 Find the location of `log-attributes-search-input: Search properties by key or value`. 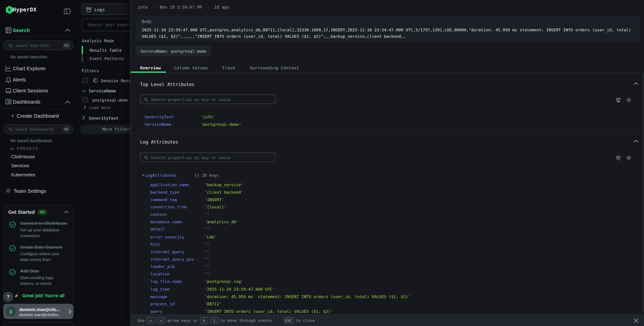

log-attributes-search-input: Search properties by key or value is located at coordinates (208, 157).